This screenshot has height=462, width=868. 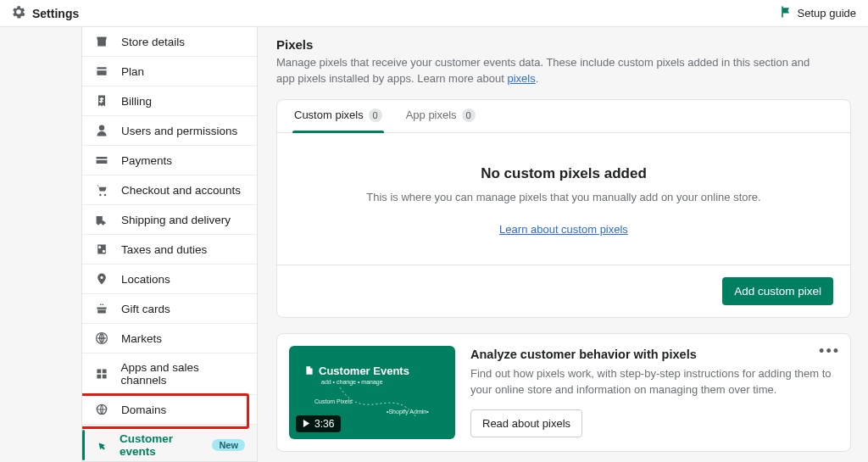 What do you see at coordinates (520, 78) in the screenshot?
I see `pixels-doc-link: pixels` at bounding box center [520, 78].